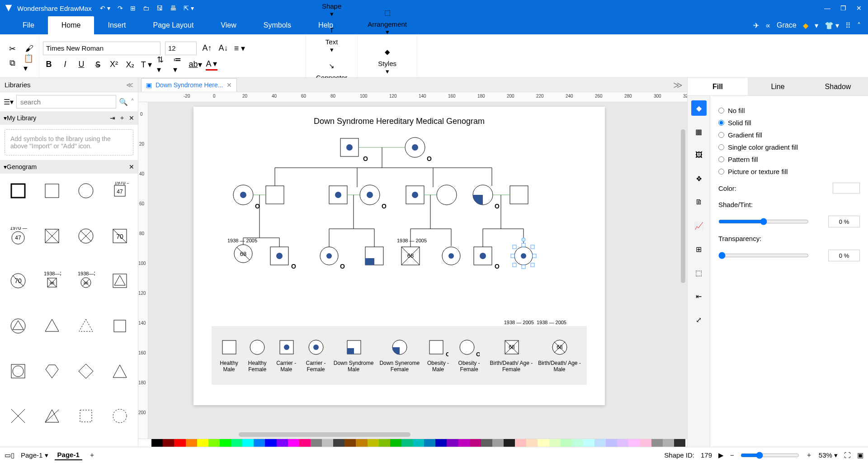 The image size is (868, 463). Describe the element at coordinates (699, 320) in the screenshot. I see `rp-misc-icon: ⤢` at that location.